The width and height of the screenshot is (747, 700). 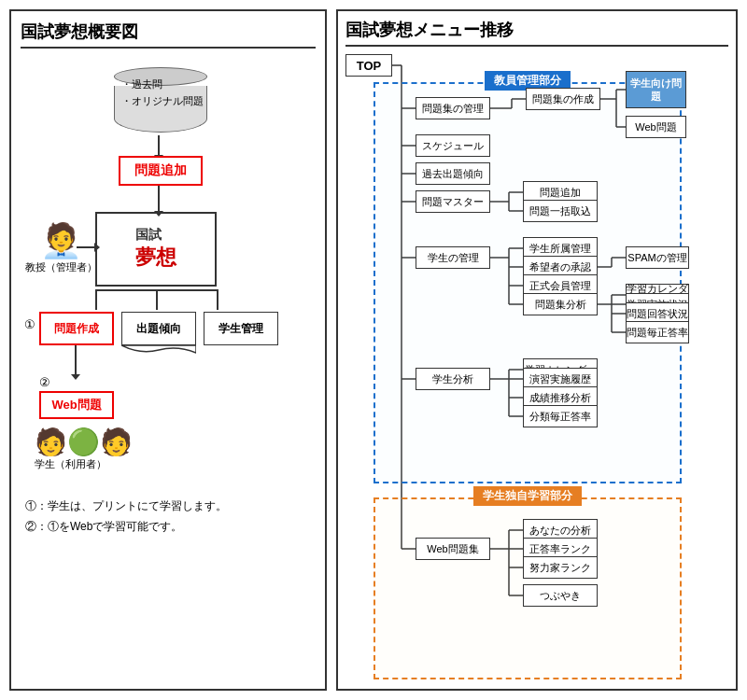 What do you see at coordinates (453, 258) in the screenshot?
I see `gakusei-no-kanri: 学生の管理` at bounding box center [453, 258].